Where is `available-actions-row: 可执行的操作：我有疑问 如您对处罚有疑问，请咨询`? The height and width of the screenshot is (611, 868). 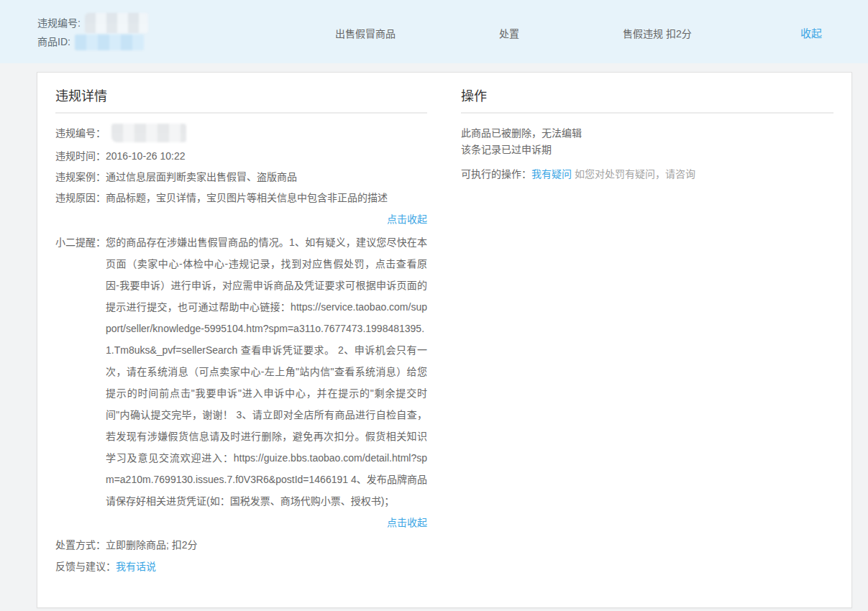 available-actions-row: 可执行的操作：我有疑问 如您对处罚有疑问，请咨询 is located at coordinates (647, 174).